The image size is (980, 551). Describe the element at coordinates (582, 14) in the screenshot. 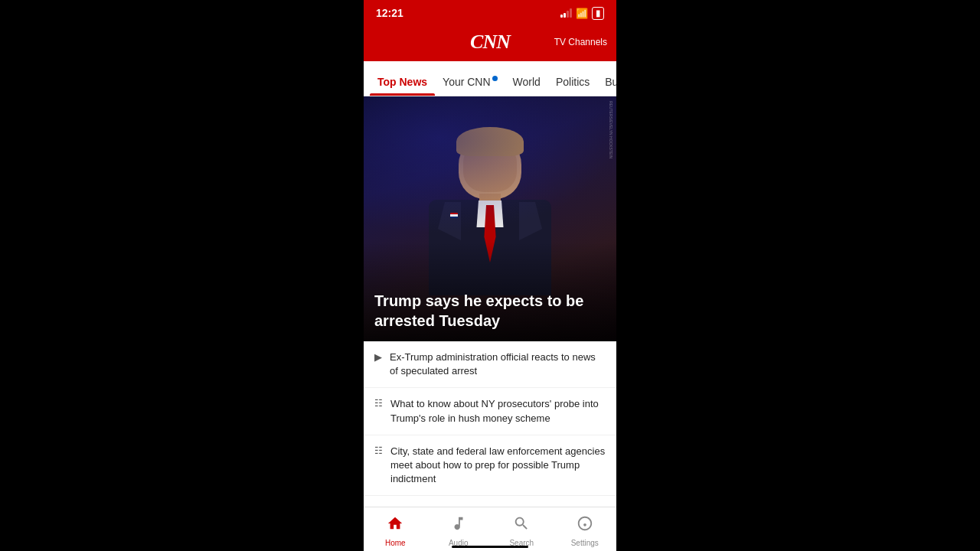

I see `wifi-icon: 📶` at that location.